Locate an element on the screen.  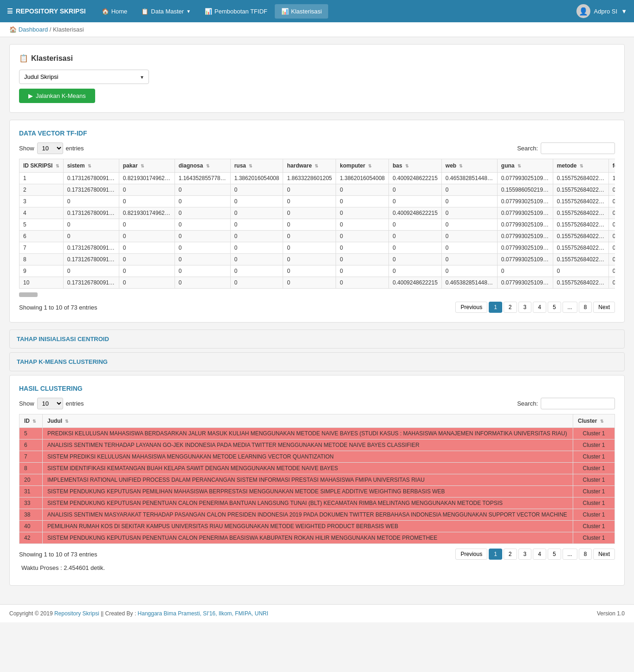
cell-guna: 0 is located at coordinates (525, 271).